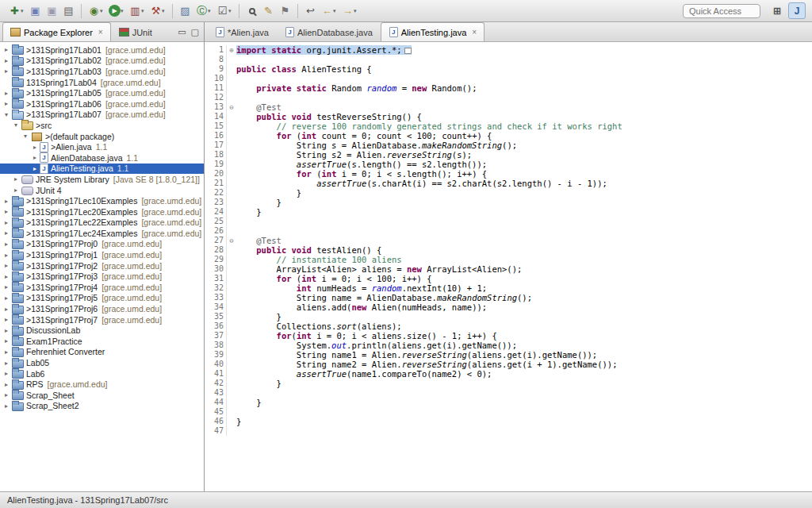  What do you see at coordinates (508, 193) in the screenshot?
I see `code-line: 22 }` at bounding box center [508, 193].